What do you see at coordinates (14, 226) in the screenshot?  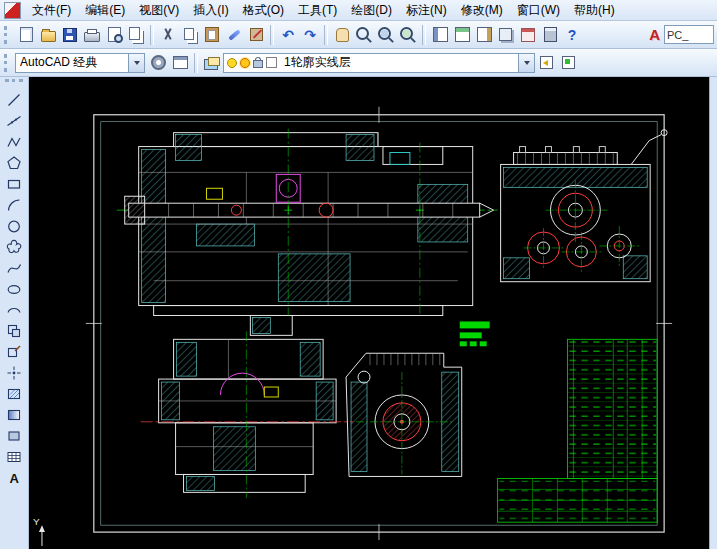 I see `circle-tool` at bounding box center [14, 226].